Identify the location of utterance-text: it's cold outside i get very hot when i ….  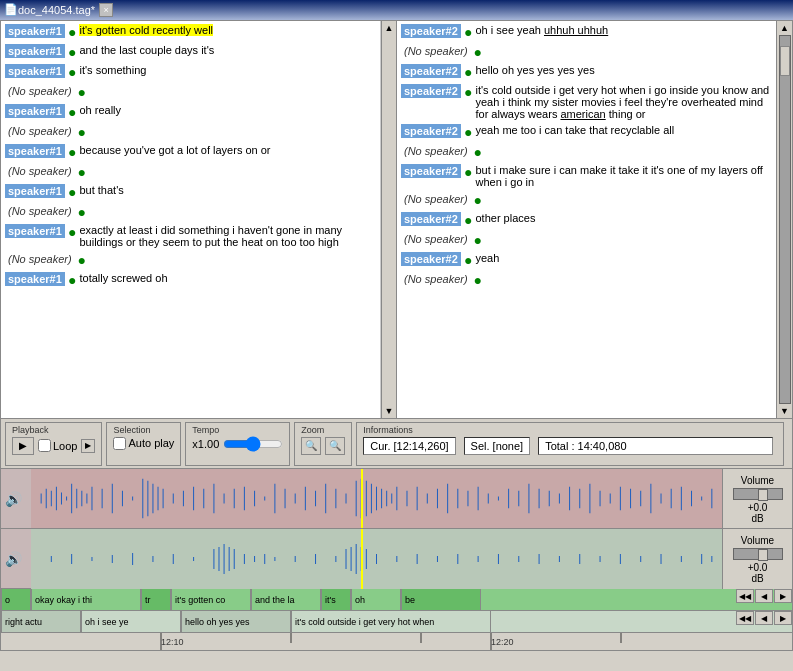
(624, 102).